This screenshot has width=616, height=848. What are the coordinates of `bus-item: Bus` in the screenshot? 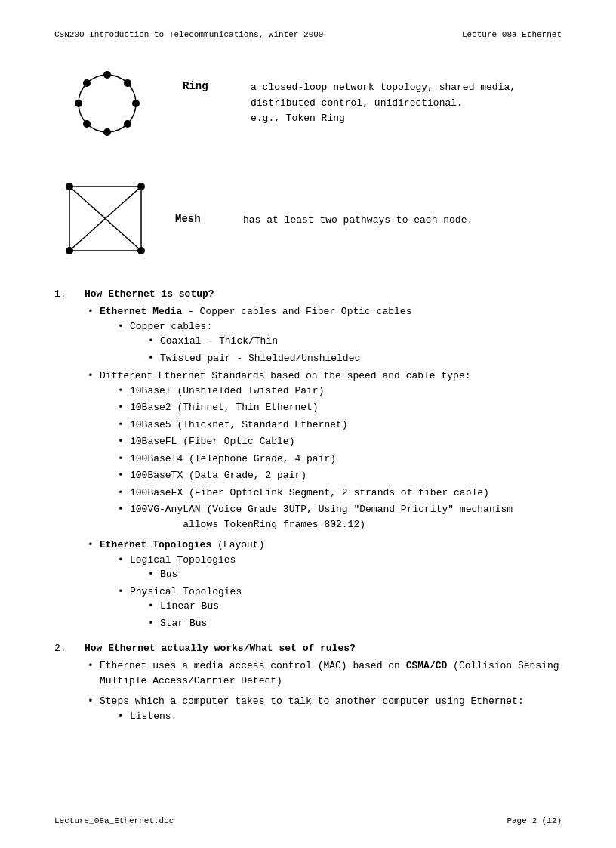 It's located at (353, 575).